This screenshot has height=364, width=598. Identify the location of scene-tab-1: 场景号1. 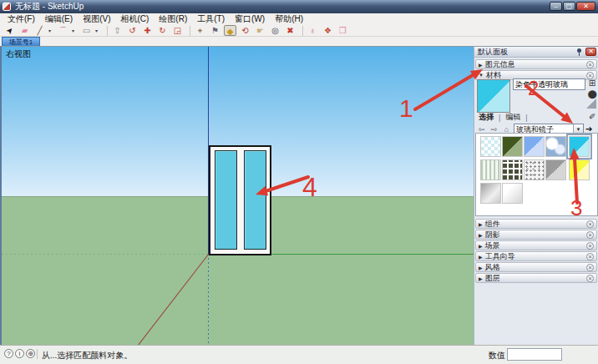
(21, 42).